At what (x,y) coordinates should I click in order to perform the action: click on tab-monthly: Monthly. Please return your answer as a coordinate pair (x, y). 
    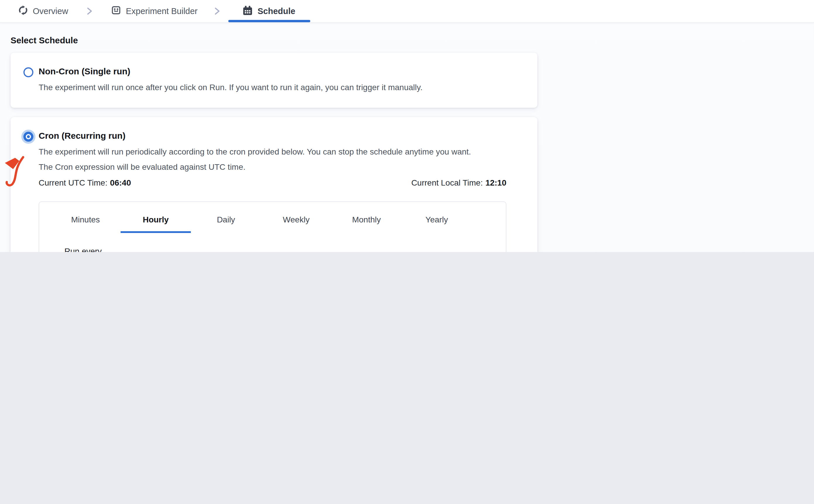
    Looking at the image, I should click on (367, 219).